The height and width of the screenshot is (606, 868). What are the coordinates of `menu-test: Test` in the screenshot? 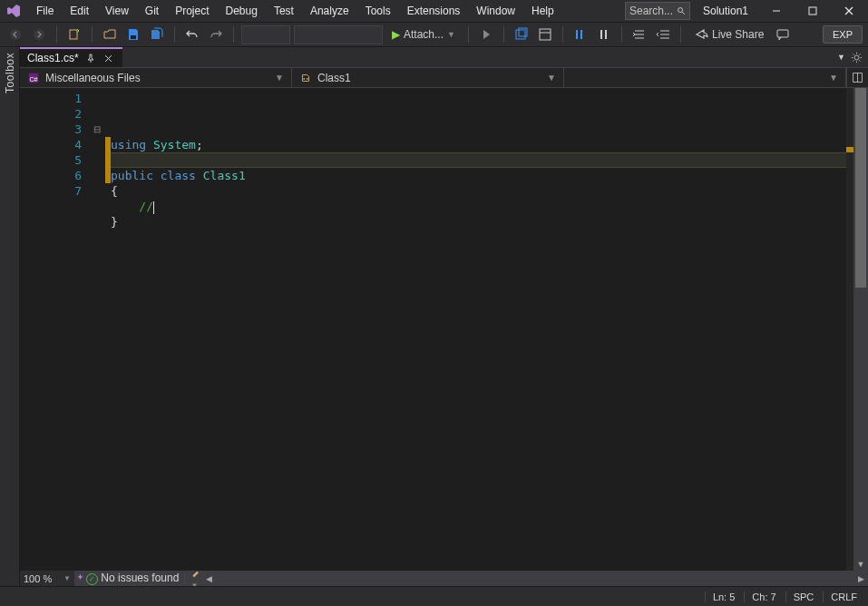 It's located at (284, 11).